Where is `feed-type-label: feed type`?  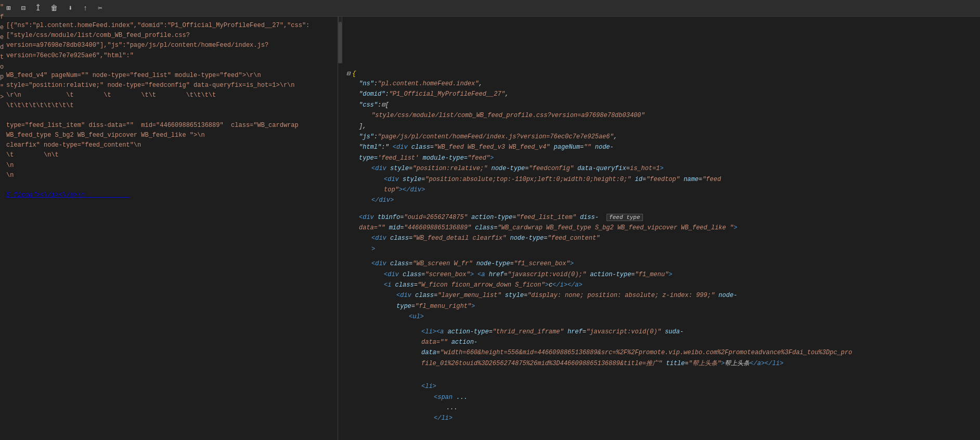
feed-type-label: feed type is located at coordinates (624, 217).